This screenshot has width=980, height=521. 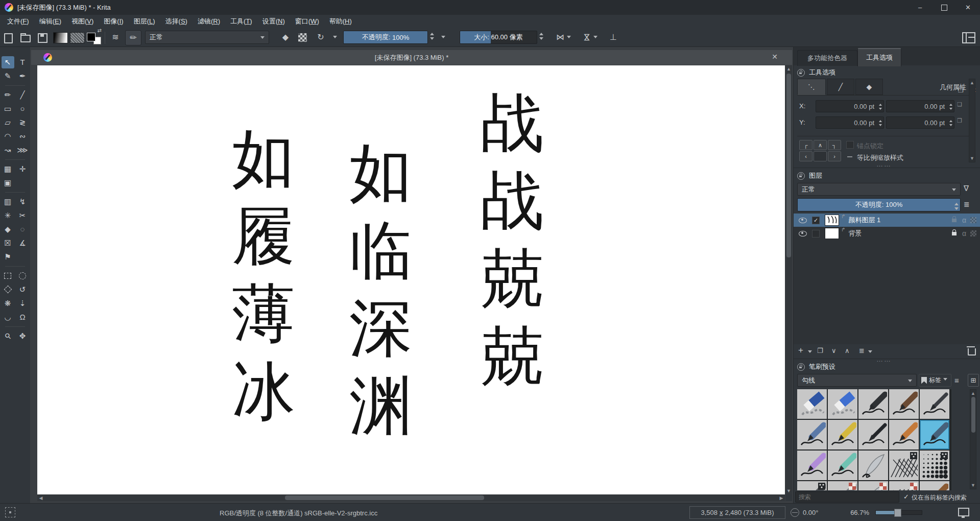 What do you see at coordinates (8, 183) in the screenshot?
I see `crop-tool: ▣` at bounding box center [8, 183].